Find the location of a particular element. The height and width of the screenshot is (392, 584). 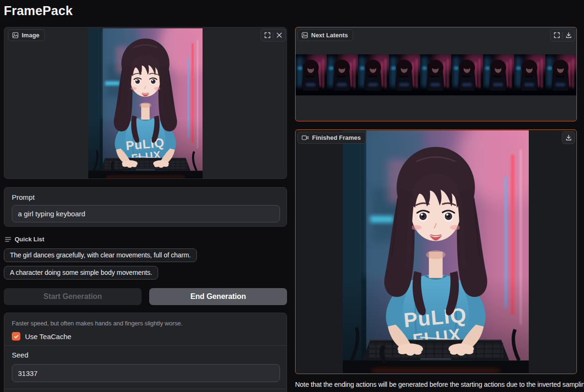

end-generation-button: End Generation is located at coordinates (218, 297).